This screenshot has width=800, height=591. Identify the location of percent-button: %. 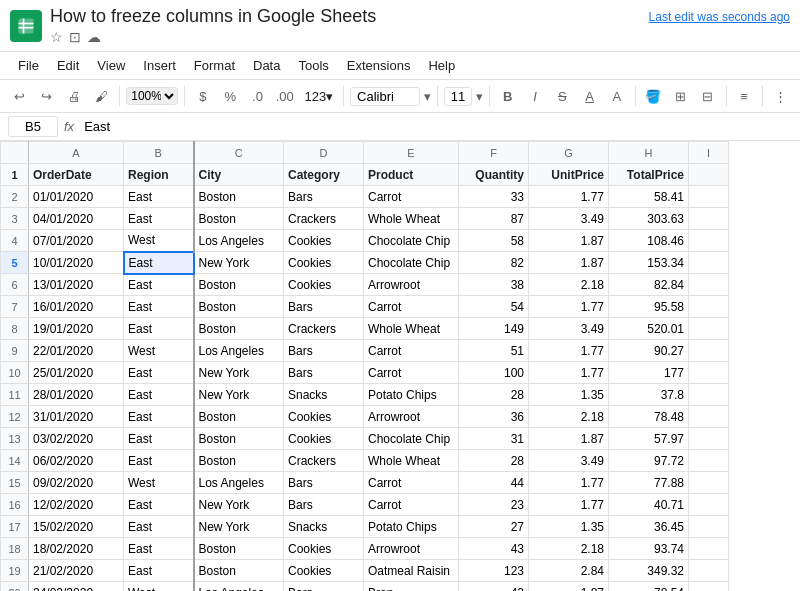
(230, 96).